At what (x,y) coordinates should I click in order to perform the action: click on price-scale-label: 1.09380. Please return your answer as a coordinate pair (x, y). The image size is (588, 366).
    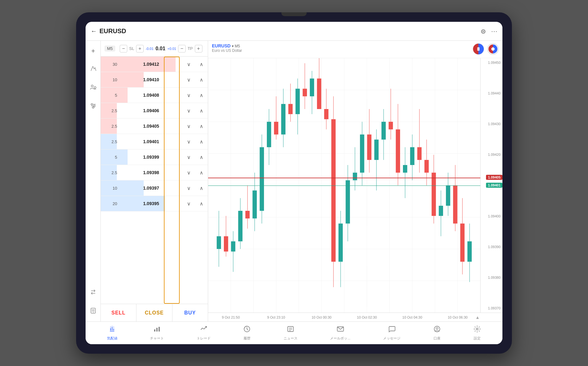
    Looking at the image, I should click on (491, 278).